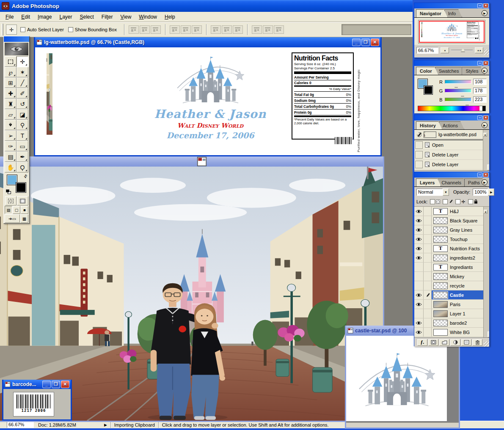 Image resolution: width=504 pixels, height=430 pixels. What do you see at coordinates (11, 146) in the screenshot?
I see `pen-tool: ✑` at bounding box center [11, 146].